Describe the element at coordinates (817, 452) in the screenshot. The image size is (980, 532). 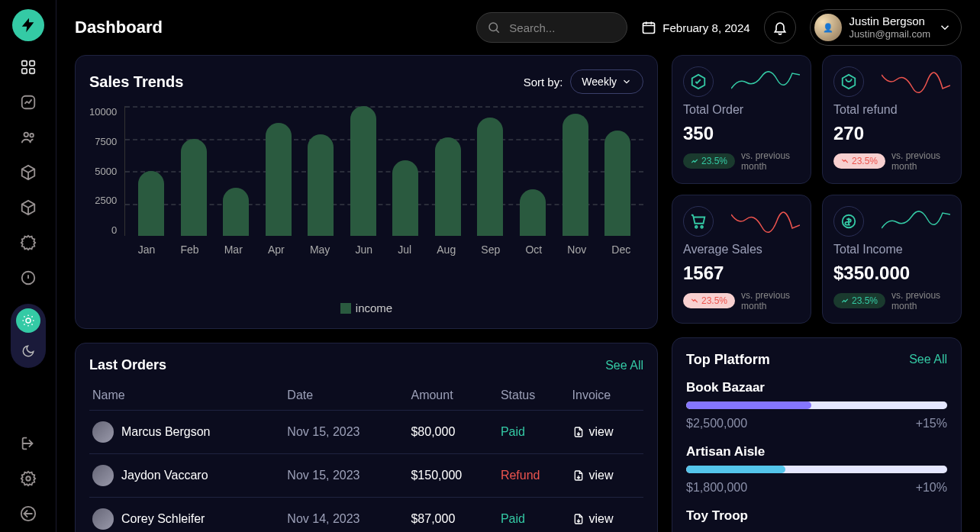
I see `platform-name: Artisan Aisle` at that location.